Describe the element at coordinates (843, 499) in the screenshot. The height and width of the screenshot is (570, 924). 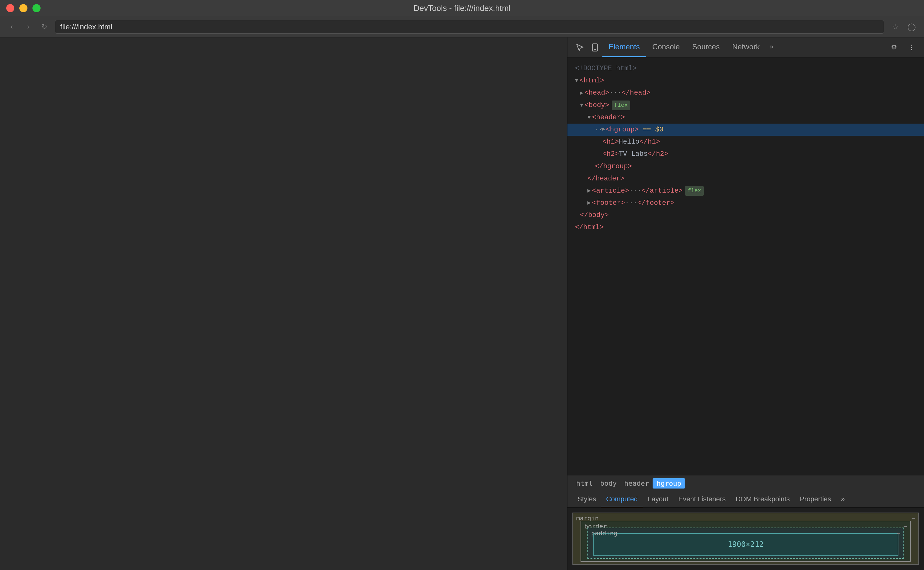
I see `tab-more-styles: »` at that location.